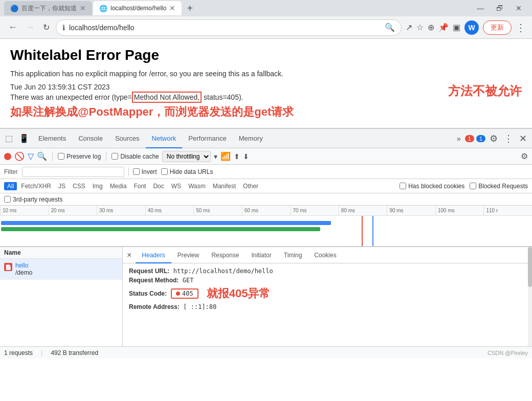 The width and height of the screenshot is (532, 401). What do you see at coordinates (459, 139) in the screenshot?
I see `more-tabs-icon: »` at bounding box center [459, 139].